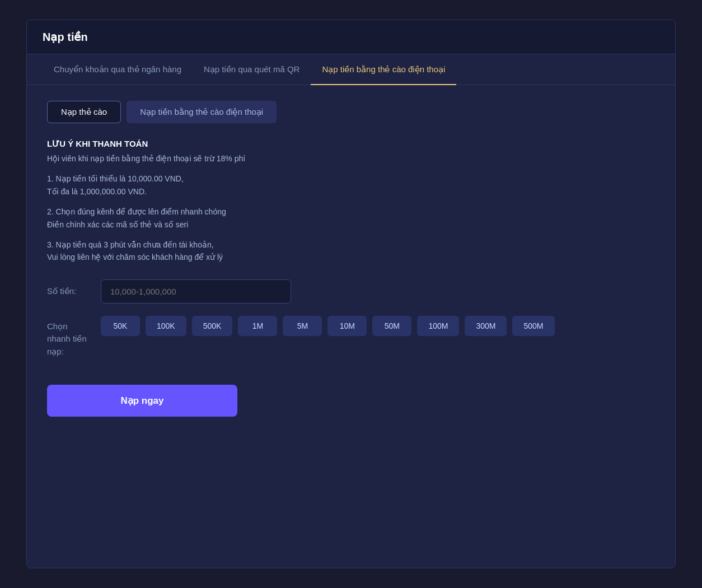 The image size is (702, 588). I want to click on quick-select-row: Chọn nhanh tiền nạp: 50K100K500K1M5M10M5…, so click(351, 337).